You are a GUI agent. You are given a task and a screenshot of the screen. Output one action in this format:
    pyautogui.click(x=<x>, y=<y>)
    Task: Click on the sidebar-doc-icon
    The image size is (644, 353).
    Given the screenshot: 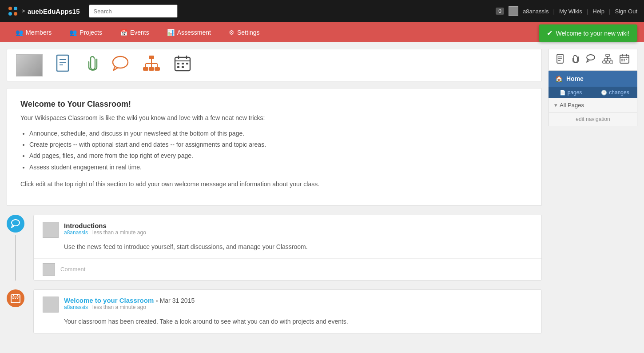 What is the action you would take?
    pyautogui.click(x=561, y=60)
    